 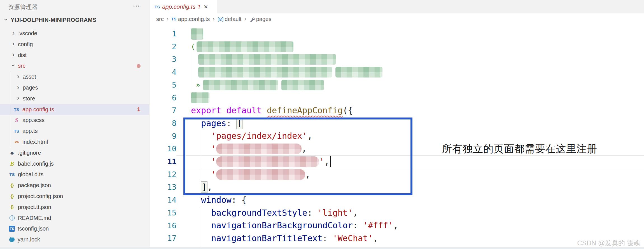 I want to click on tree-item-label: store, so click(x=29, y=98).